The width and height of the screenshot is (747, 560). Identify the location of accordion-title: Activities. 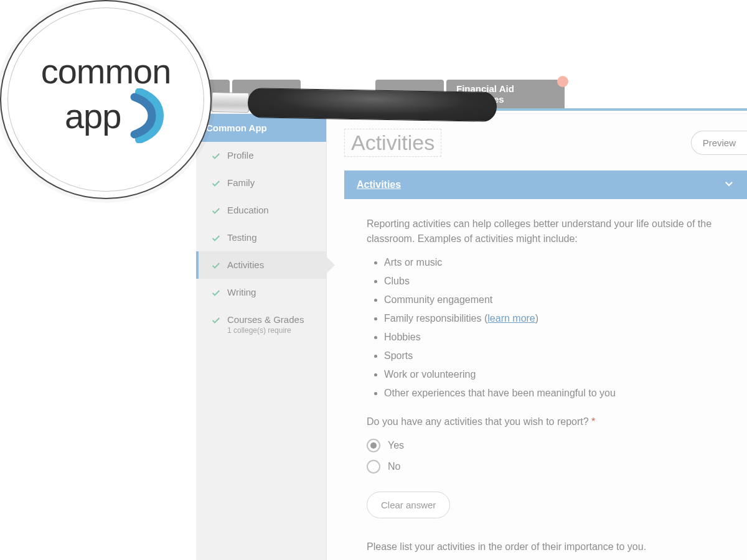
(378, 185).